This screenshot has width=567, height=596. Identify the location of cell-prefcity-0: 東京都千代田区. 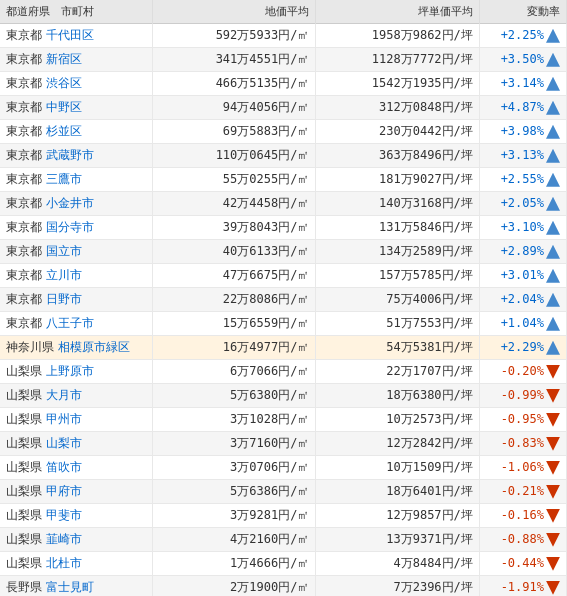
(76, 36).